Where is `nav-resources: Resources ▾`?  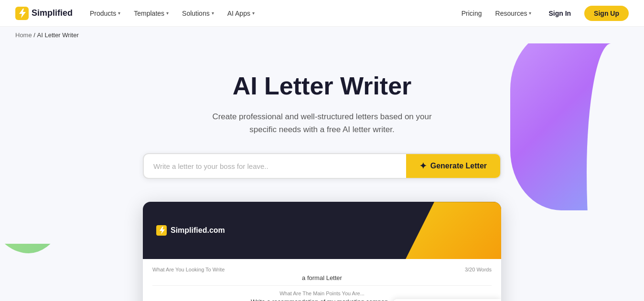
nav-resources: Resources ▾ is located at coordinates (514, 13).